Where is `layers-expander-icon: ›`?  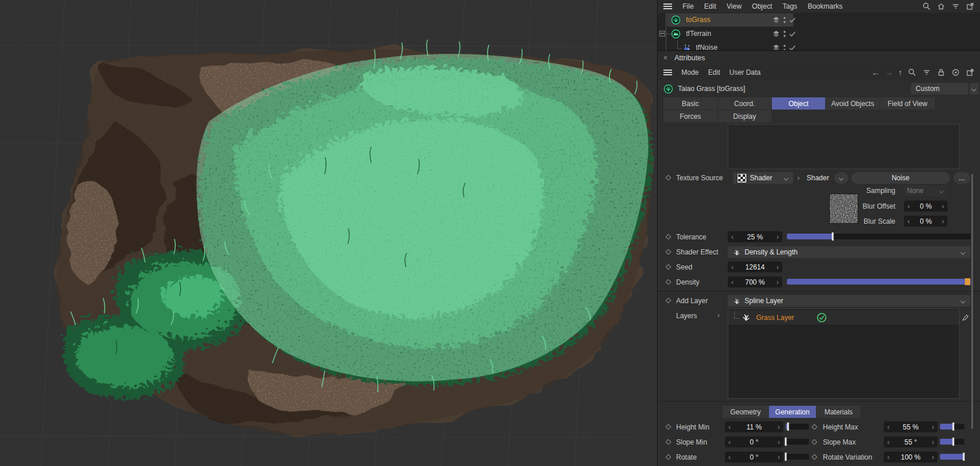
layers-expander-icon: › is located at coordinates (718, 315).